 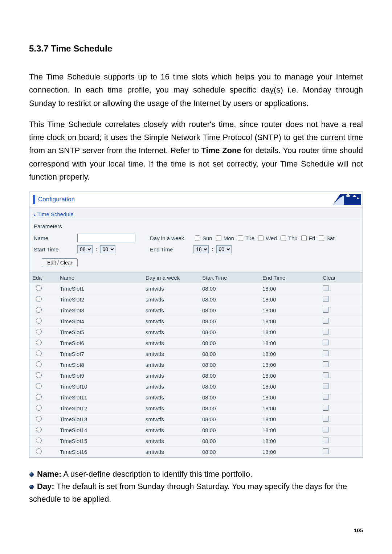 I want to click on bullet-icon, so click(x=32, y=487).